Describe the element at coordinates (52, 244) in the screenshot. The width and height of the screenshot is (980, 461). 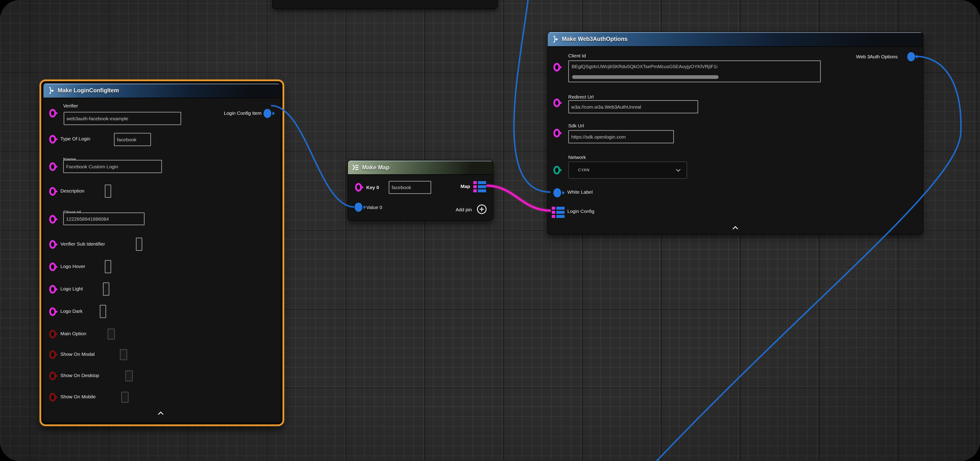
I see `verifier-sub-identifier-pin` at that location.